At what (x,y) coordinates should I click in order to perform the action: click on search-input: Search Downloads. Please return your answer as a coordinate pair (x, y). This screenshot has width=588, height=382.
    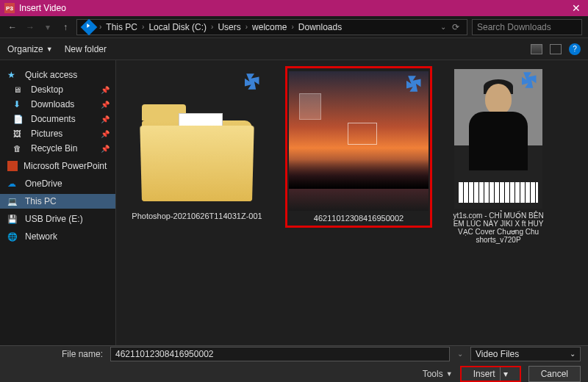
    Looking at the image, I should click on (527, 27).